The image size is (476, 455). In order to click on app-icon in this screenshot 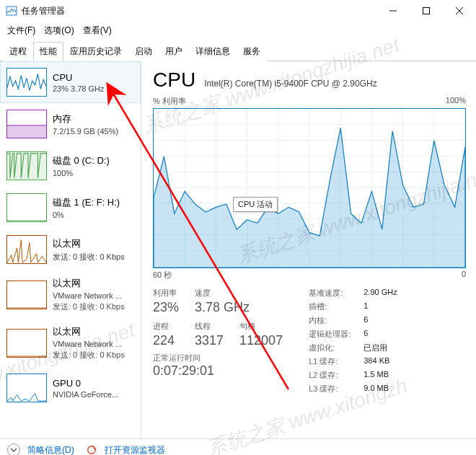, I will do `click(12, 11)`.